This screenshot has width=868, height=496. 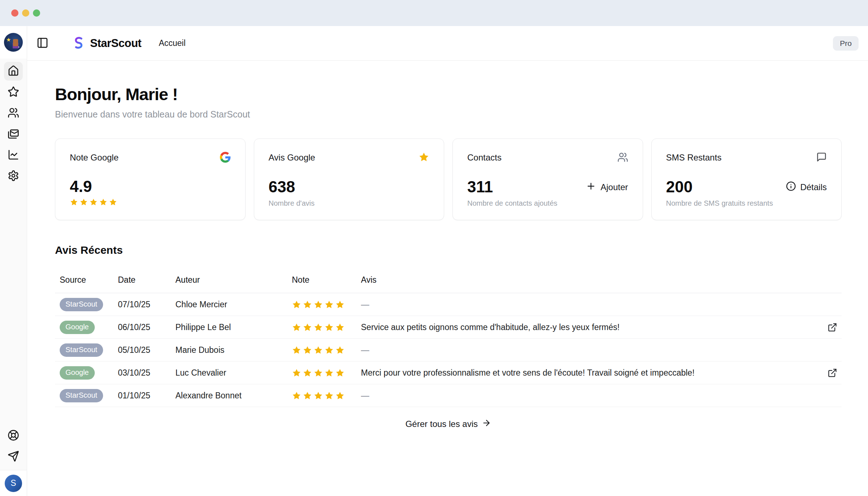 I want to click on card-contacts: Contacts 311 Nombre de contacts ajoutés …, so click(x=548, y=179).